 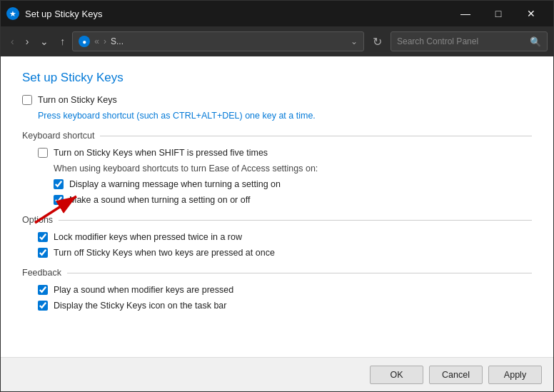 What do you see at coordinates (498, 14) in the screenshot?
I see `maximize-button: □` at bounding box center [498, 14].